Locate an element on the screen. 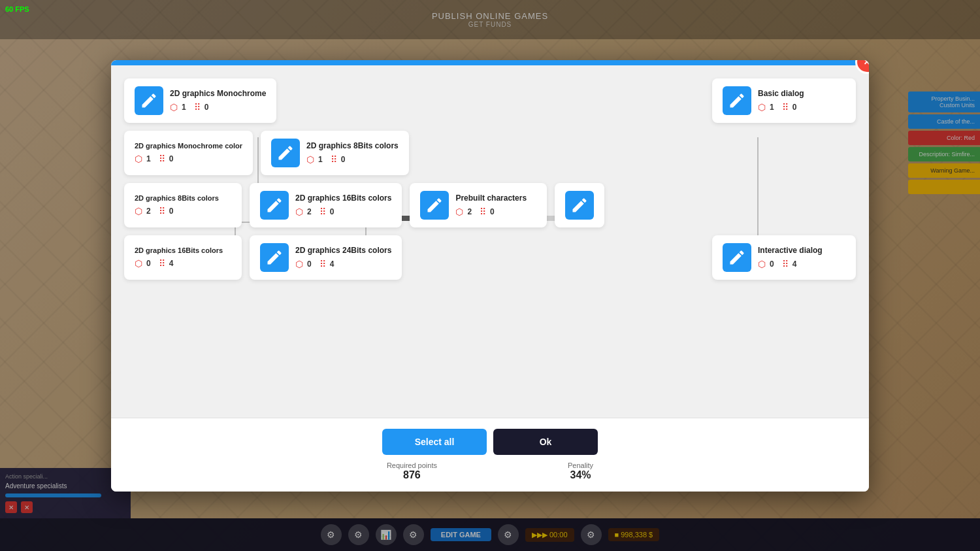 This screenshot has width=980, height=551. tech-card-24bits: 2D graphics 24Bits colors ⬡ 0 ⠿ 4 is located at coordinates (325, 258).